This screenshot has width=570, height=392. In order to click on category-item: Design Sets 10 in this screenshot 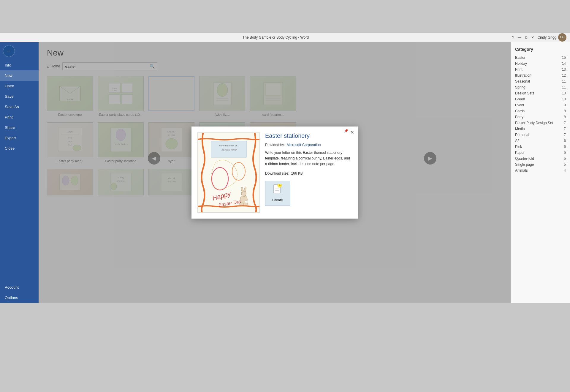, I will do `click(540, 93)`.